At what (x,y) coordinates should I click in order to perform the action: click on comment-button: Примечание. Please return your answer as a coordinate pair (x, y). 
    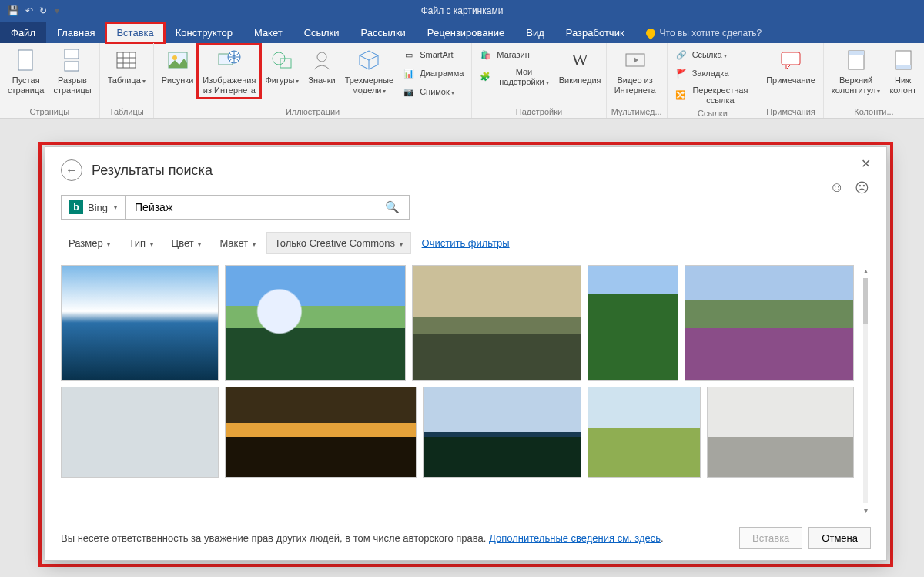
    Looking at the image, I should click on (791, 66).